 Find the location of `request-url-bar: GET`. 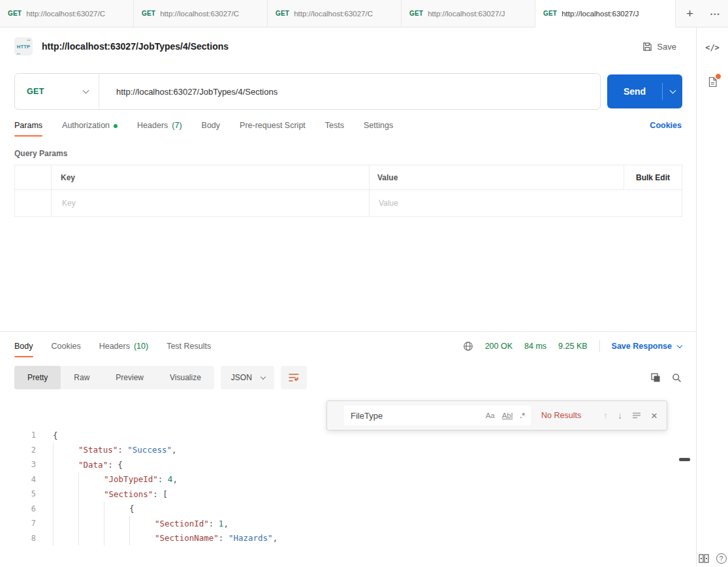

request-url-bar: GET is located at coordinates (308, 91).